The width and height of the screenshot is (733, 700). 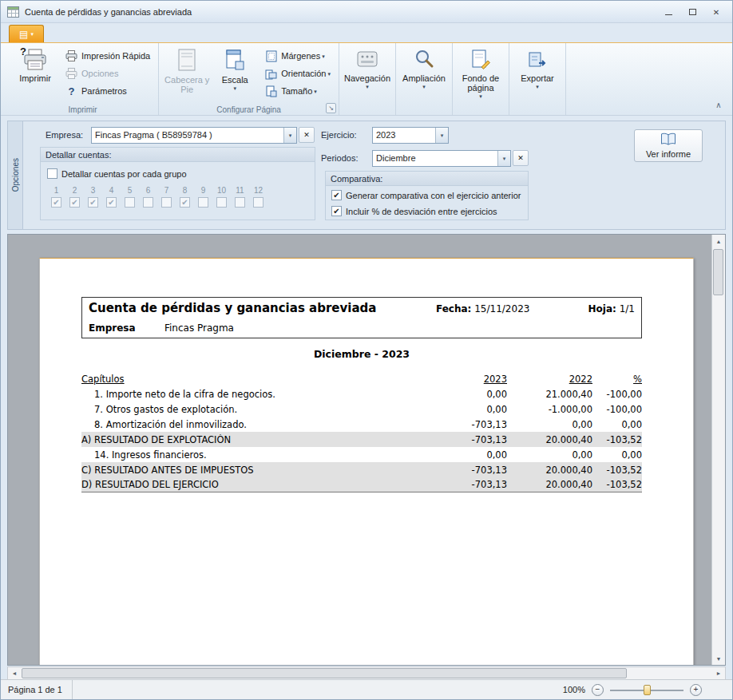 What do you see at coordinates (297, 91) in the screenshot?
I see `size-dropdown: Tamaño ▾` at bounding box center [297, 91].